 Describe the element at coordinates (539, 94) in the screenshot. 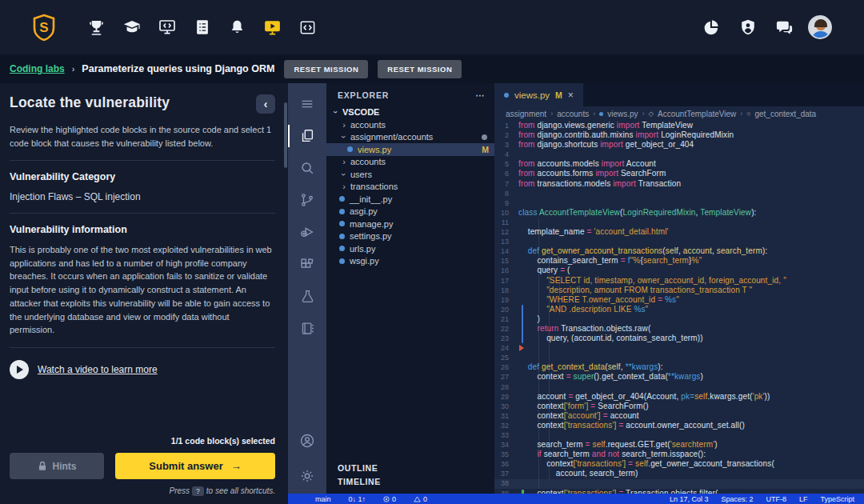

I see `tab-views-py: views.py M ×` at that location.